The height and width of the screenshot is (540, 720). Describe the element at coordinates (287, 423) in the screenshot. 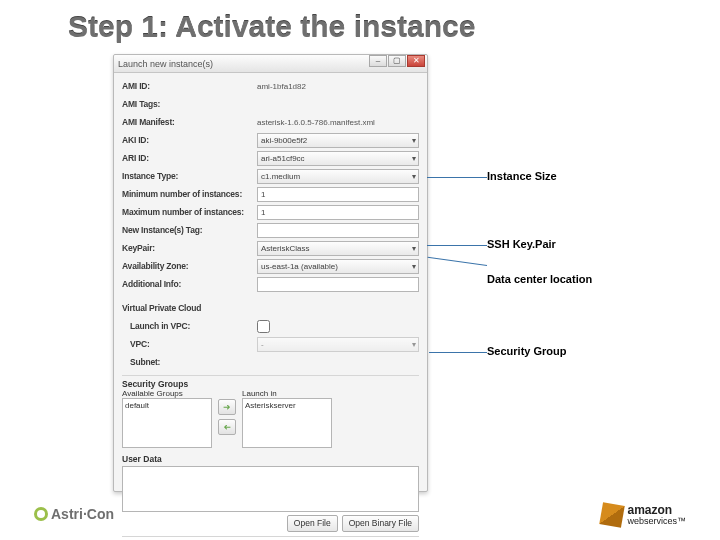

I see `launch-in-list: Asteriskserver` at that location.